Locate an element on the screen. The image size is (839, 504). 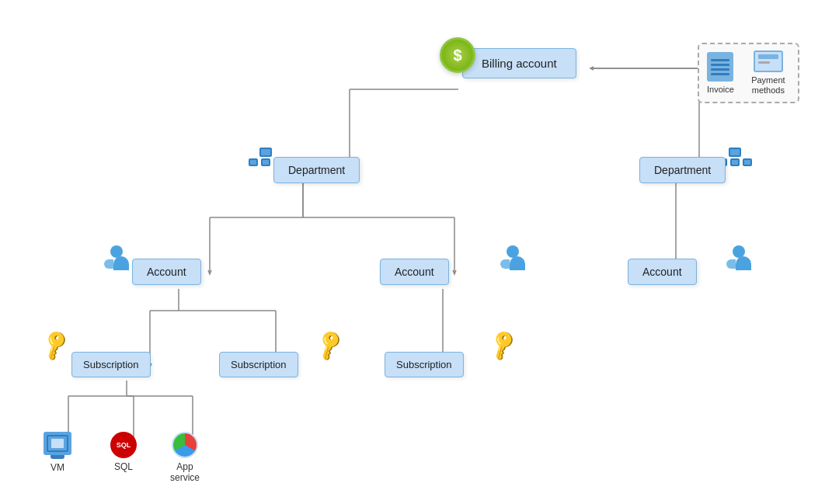
subscription-node-2: Subscription is located at coordinates (259, 365).